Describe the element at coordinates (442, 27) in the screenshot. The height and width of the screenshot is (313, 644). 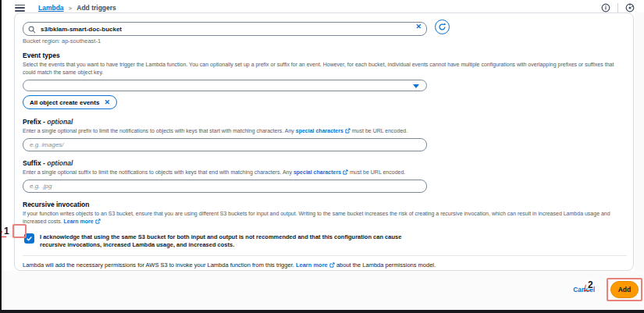
I see `refresh-button` at that location.